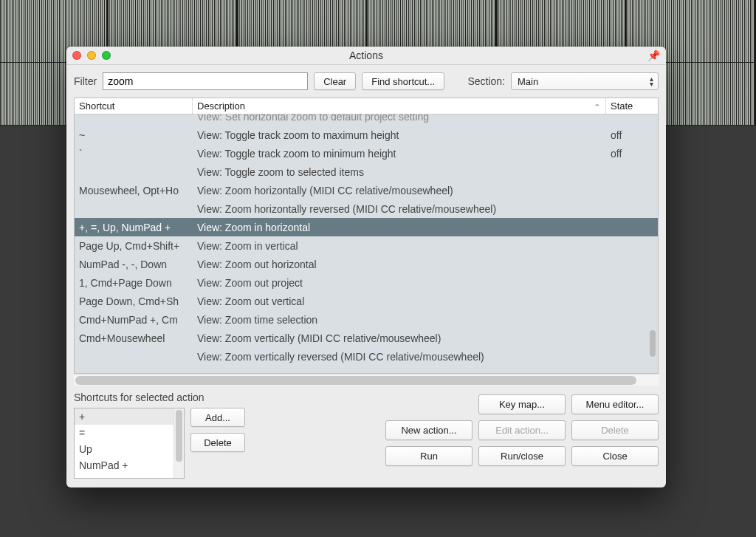 This screenshot has width=756, height=537. Describe the element at coordinates (366, 282) in the screenshot. I see `table-row: 1, Cmd+Page DownView: Zoom out project` at that location.